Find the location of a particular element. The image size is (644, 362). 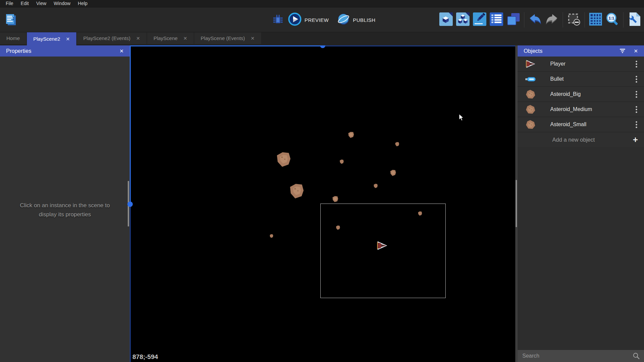

svg-text: 1:1 is located at coordinates (612, 18).